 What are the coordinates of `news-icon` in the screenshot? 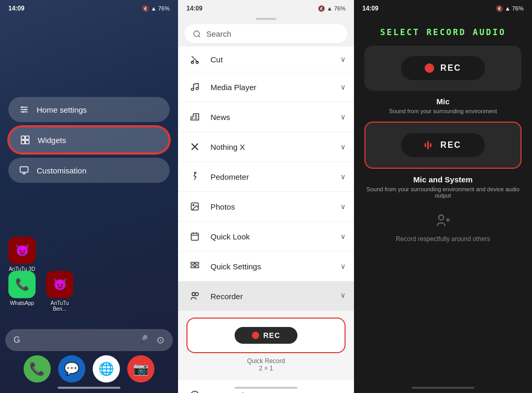 It's located at (195, 117).